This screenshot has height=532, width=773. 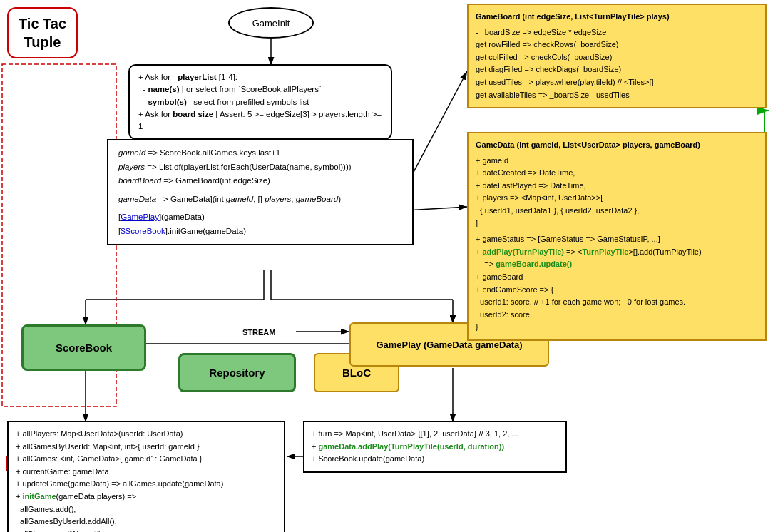 What do you see at coordinates (43, 42) in the screenshot?
I see `title-line2: Tuple` at bounding box center [43, 42].